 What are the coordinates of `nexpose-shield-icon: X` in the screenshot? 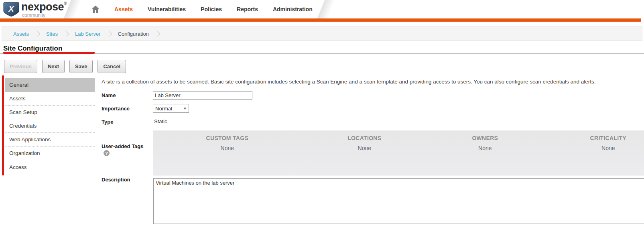 It's located at (11, 9).